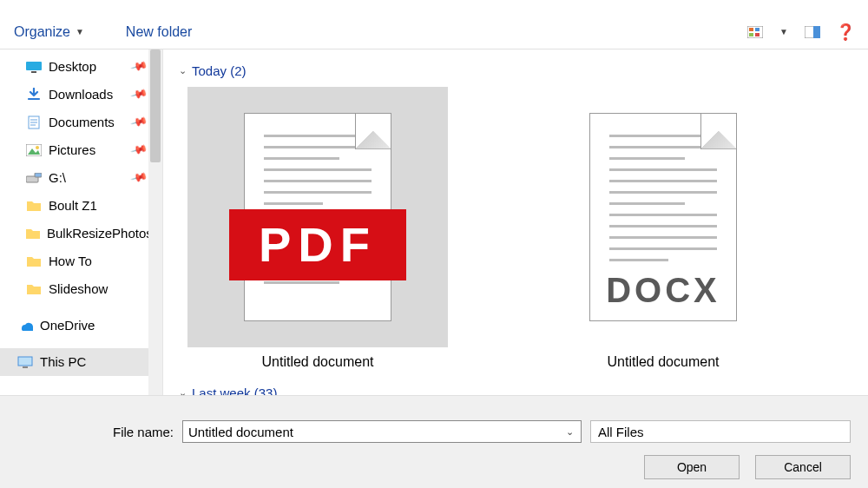 The width and height of the screenshot is (868, 488). Describe the element at coordinates (75, 289) in the screenshot. I see `sidebar-item-slideshow: Slideshow` at that location.